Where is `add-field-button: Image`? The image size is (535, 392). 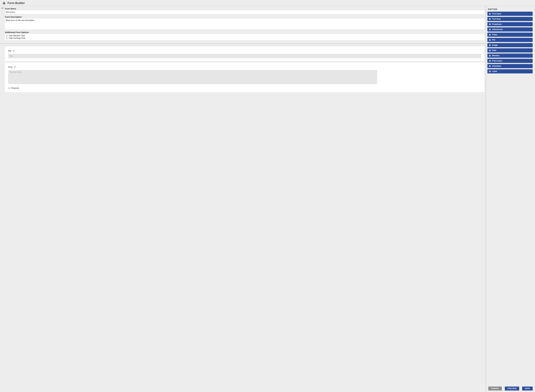
add-field-button: Image is located at coordinates (510, 45).